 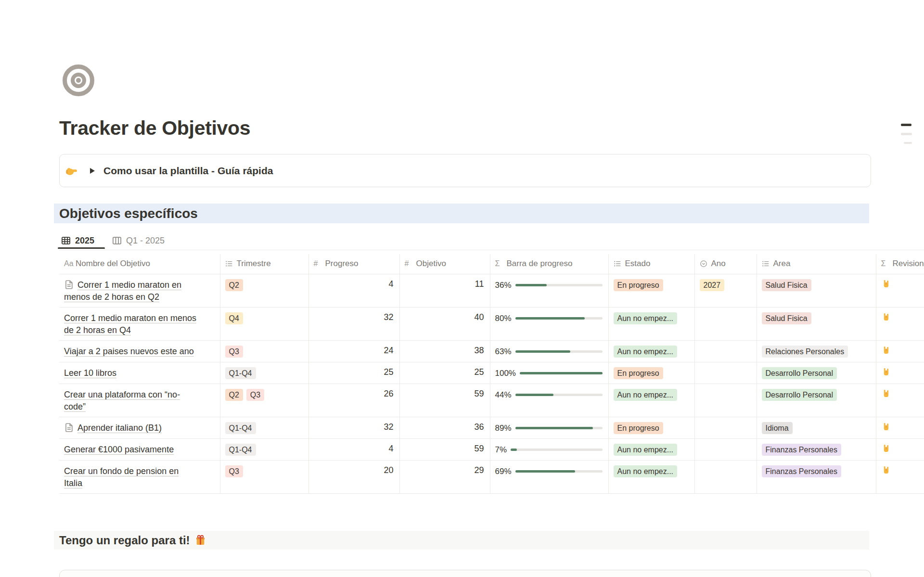 What do you see at coordinates (492, 449) in the screenshot?
I see `table-row: Generar €1000 pasivamente Q1-Q4 4 59 7% …` at bounding box center [492, 449].